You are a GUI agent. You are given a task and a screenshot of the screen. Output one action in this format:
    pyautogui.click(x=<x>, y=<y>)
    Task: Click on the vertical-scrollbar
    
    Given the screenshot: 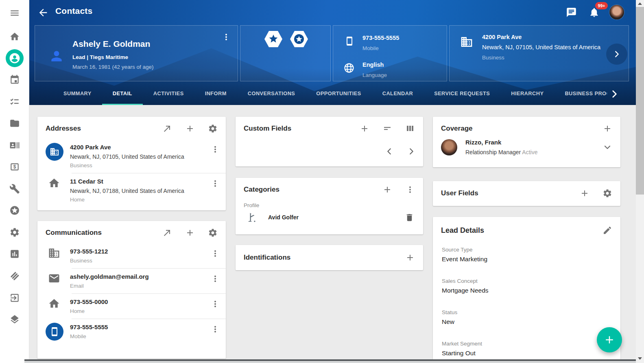 What is the action you would take?
    pyautogui.click(x=640, y=182)
    